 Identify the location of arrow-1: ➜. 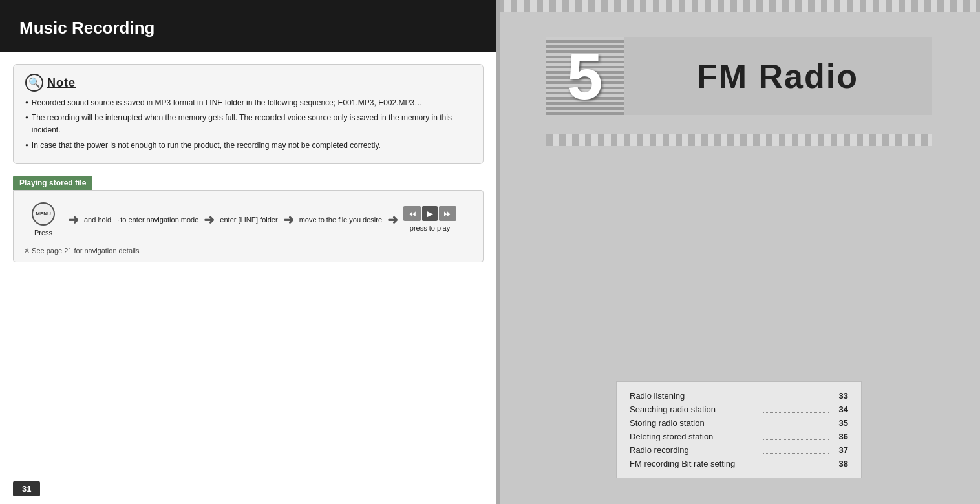
(74, 220).